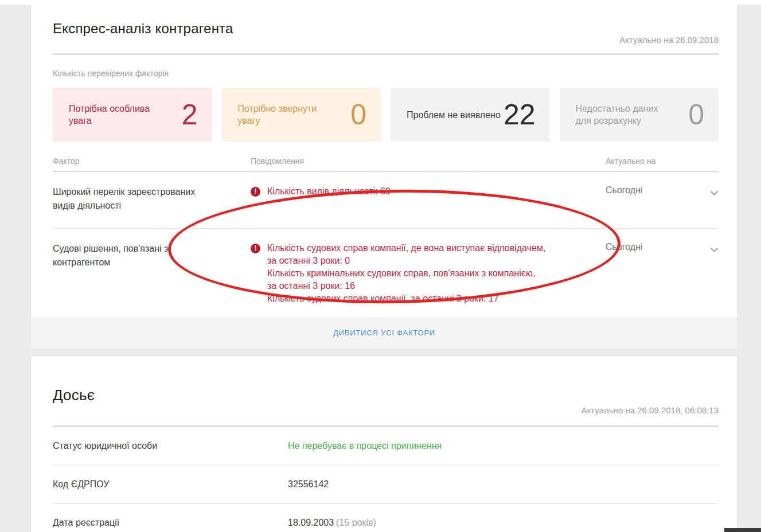  Describe the element at coordinates (73, 390) in the screenshot. I see `dossier-title: Досьє` at that location.